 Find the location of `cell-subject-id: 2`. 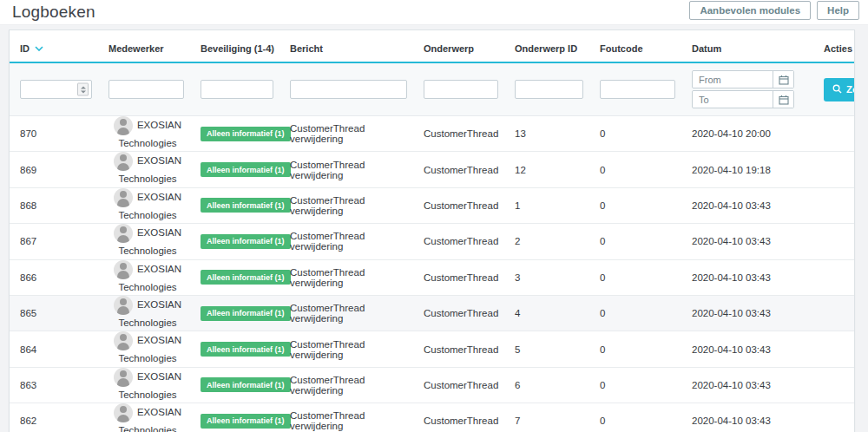

cell-subject-id: 2 is located at coordinates (547, 241).